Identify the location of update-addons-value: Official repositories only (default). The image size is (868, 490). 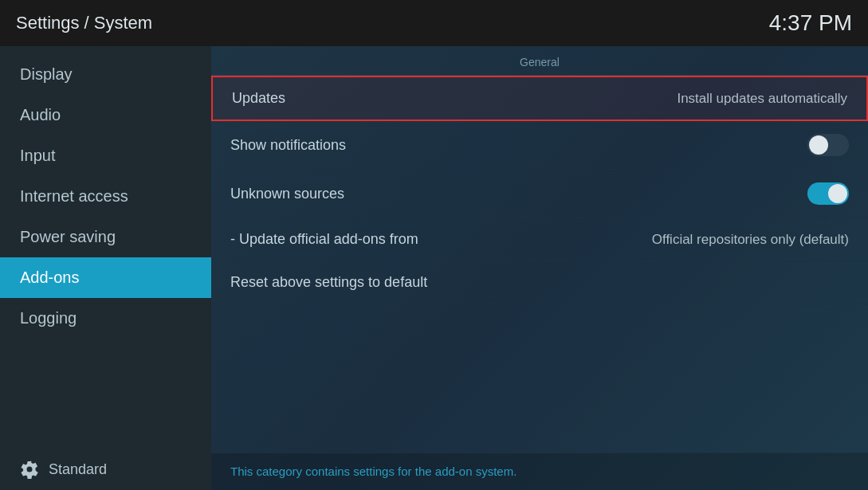
(751, 240).